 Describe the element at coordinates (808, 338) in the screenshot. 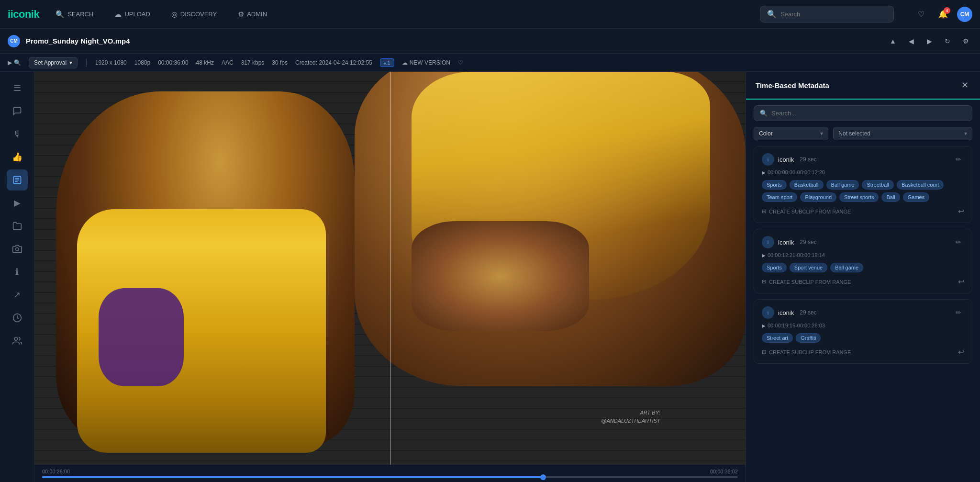

I see `tag-graffiti: Graffiti` at that location.